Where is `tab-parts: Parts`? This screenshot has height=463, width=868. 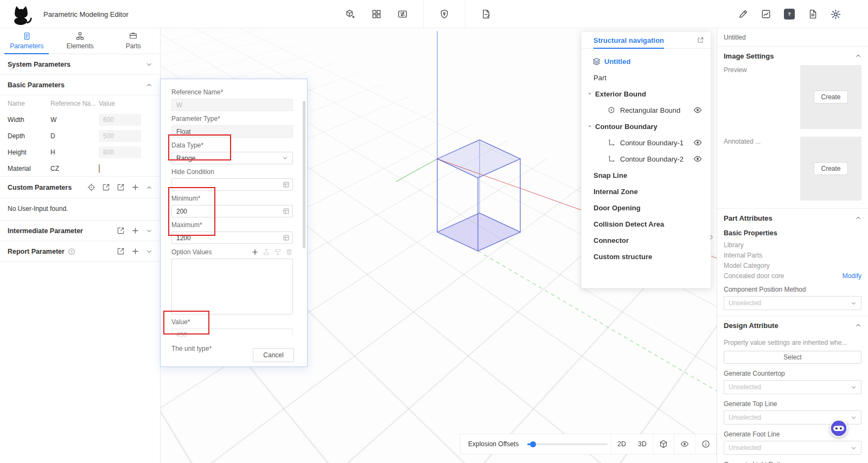 tab-parts: Parts is located at coordinates (133, 41).